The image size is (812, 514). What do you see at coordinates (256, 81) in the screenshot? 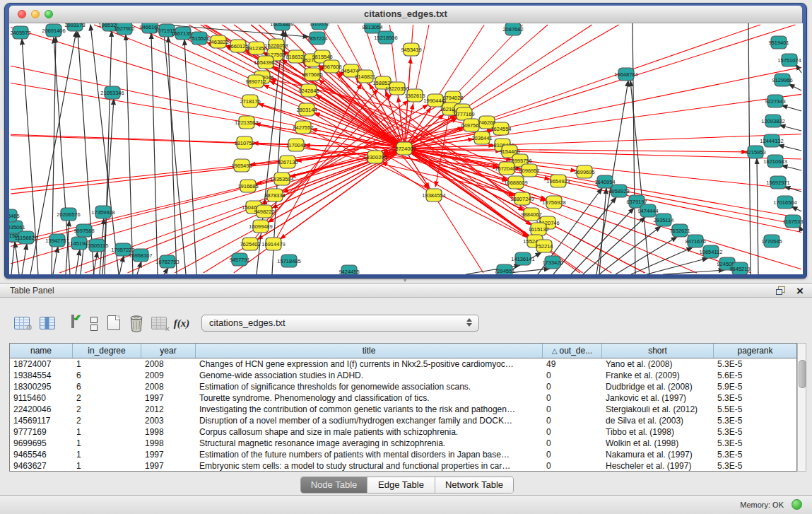
I see `graph-node: 9890712` at bounding box center [256, 81].